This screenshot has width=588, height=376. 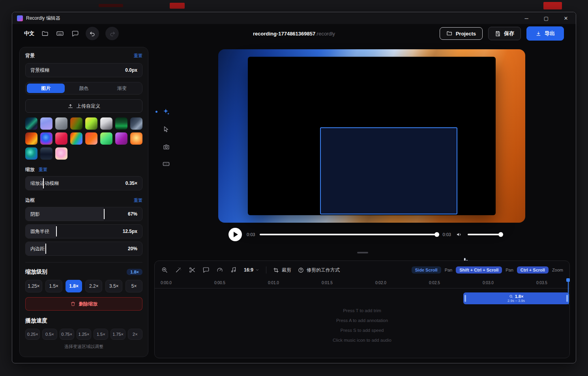 I want to click on panel-resize-handle, so click(x=363, y=253).